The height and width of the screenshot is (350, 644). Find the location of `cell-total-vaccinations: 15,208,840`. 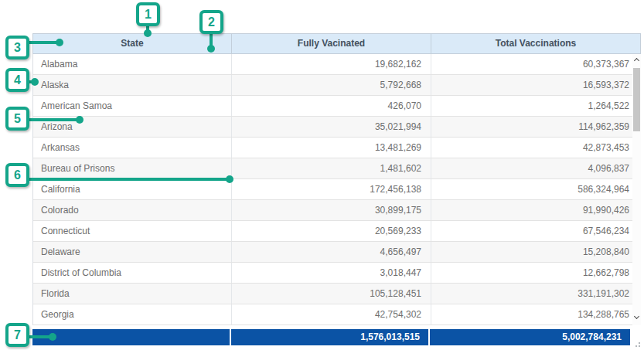

cell-total-vaccinations: 15,208,840 is located at coordinates (536, 252).